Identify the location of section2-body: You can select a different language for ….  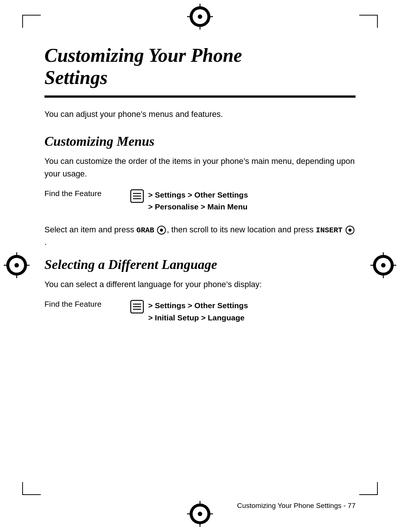
(200, 284).